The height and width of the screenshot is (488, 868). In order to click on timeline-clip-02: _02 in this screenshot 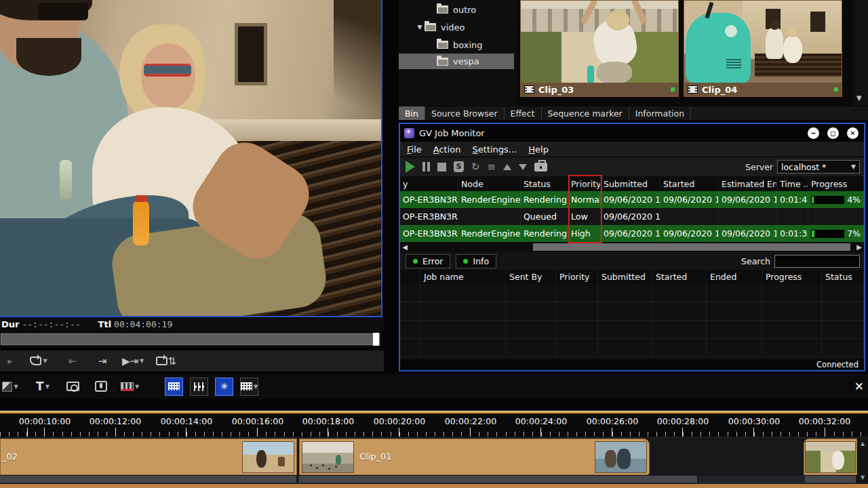, I will do `click(149, 457)`.